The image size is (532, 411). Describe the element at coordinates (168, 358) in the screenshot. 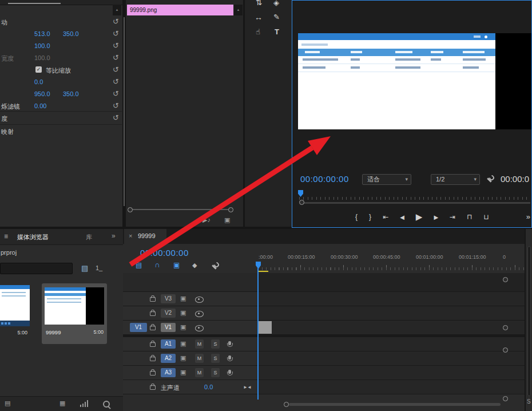

I see `track-badge-a2: A2` at that location.